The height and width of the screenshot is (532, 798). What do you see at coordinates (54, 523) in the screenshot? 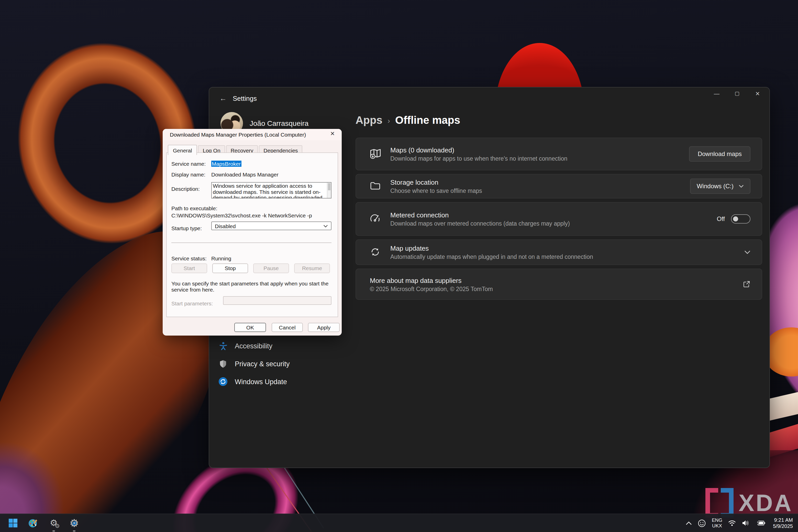
I see `services-app-icon: ⚙ ⚙` at bounding box center [54, 523].